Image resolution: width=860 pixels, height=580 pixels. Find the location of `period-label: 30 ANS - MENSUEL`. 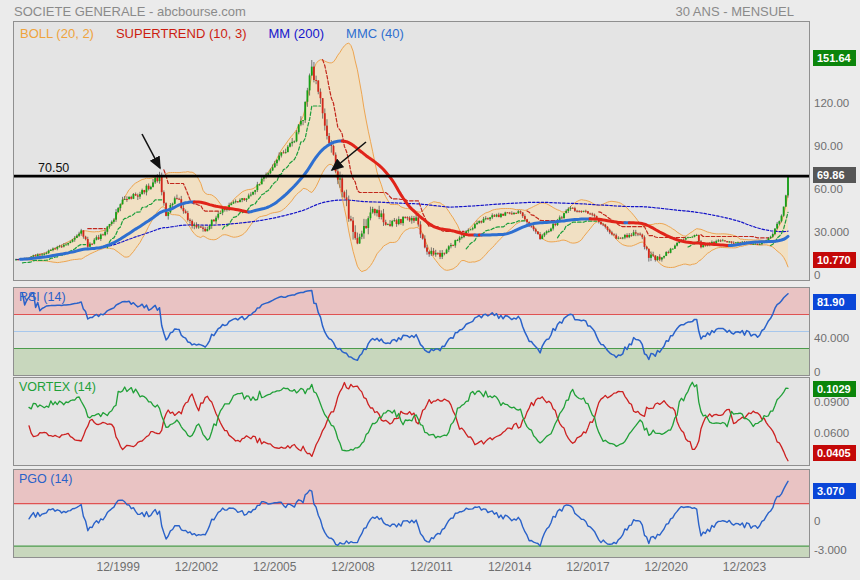

period-label: 30 ANS - MENSUEL is located at coordinates (736, 12).